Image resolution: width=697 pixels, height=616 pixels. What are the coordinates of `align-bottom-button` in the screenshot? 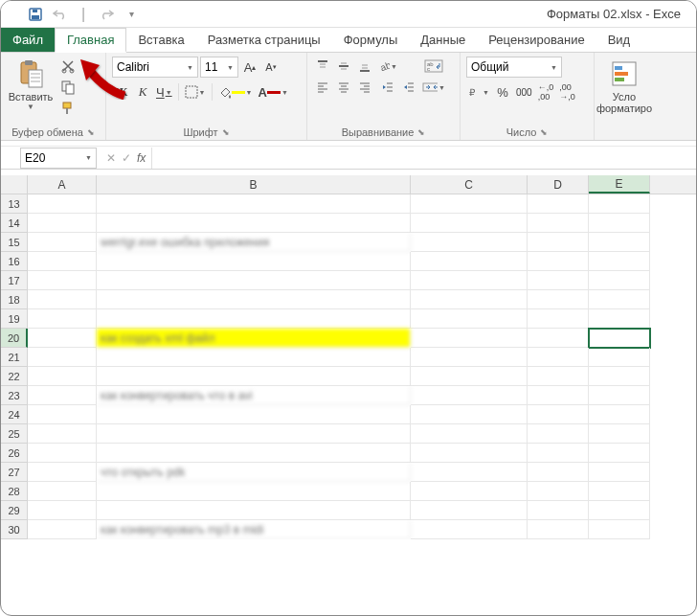 It's located at (365, 66).